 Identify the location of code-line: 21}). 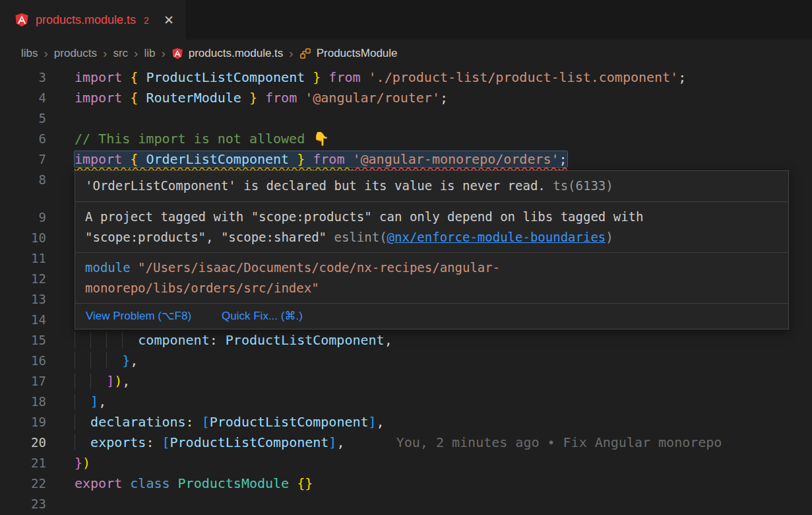
(406, 464).